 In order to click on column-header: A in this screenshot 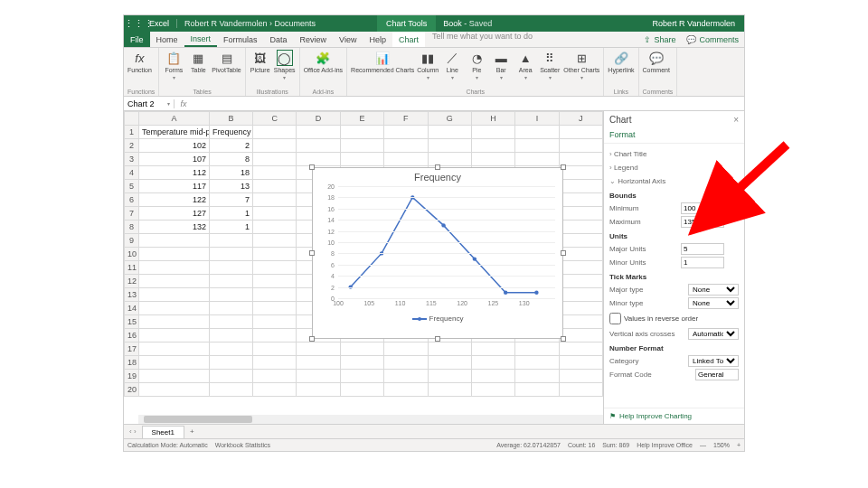, I will do `click(175, 119)`.